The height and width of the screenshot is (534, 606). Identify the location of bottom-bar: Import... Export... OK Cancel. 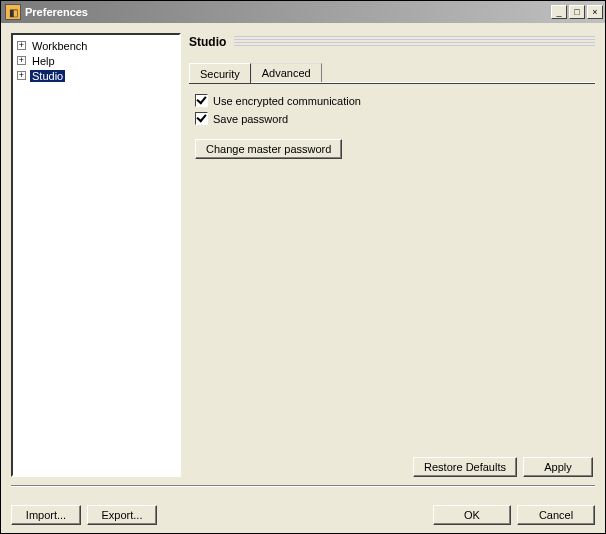
(303, 506).